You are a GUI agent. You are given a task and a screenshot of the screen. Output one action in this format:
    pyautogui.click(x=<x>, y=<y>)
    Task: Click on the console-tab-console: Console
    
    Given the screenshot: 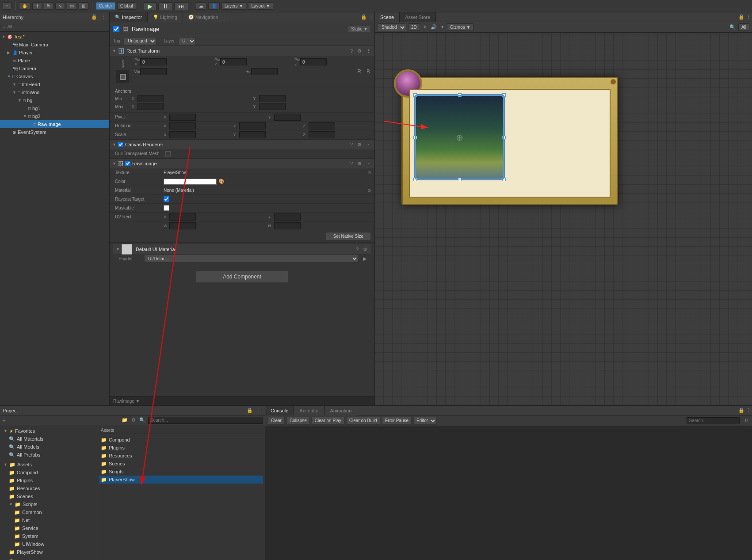 What is the action you would take?
    pyautogui.click(x=279, y=411)
    